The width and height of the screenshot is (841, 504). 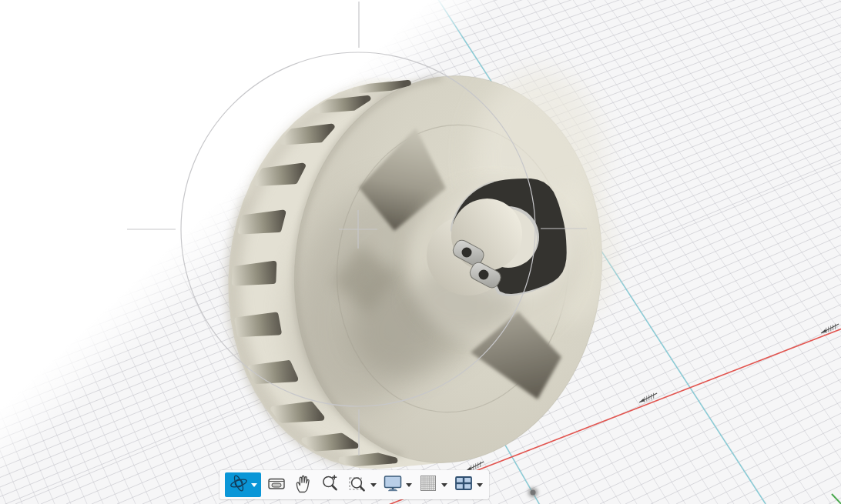 I want to click on orbit-icon, so click(x=239, y=485).